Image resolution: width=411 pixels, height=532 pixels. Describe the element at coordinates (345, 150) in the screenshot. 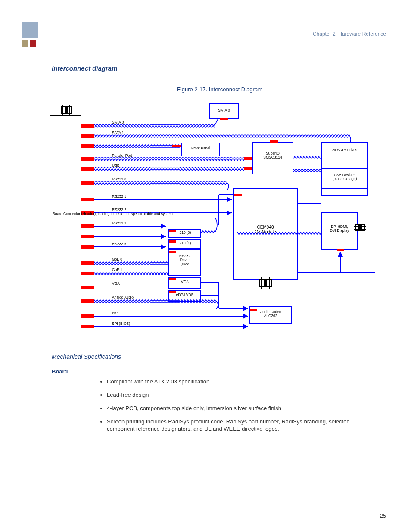

I see `lbl-satadrives: 2x SATA Drives` at that location.